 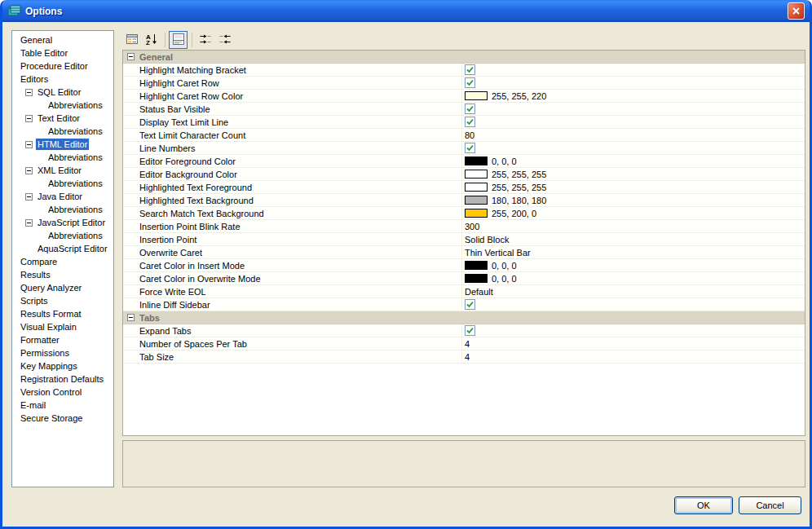 What do you see at coordinates (72, 223) in the screenshot?
I see `sidebar-item-label: JavaScript Editor` at bounding box center [72, 223].